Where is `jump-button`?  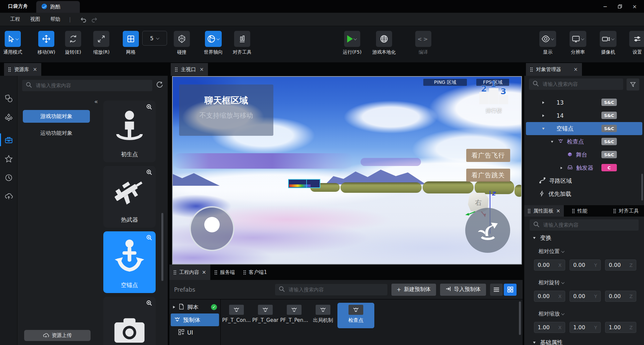 jump-button is located at coordinates (488, 230).